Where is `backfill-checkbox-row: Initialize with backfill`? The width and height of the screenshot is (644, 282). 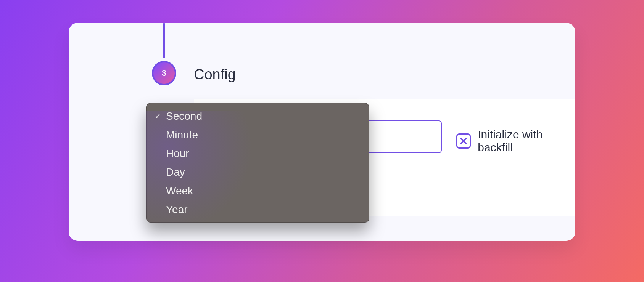
backfill-checkbox-row: Initialize with backfill is located at coordinates (516, 141).